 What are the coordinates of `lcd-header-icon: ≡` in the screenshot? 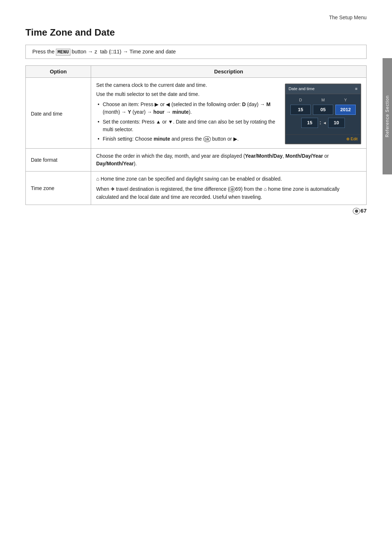 It's located at (356, 89).